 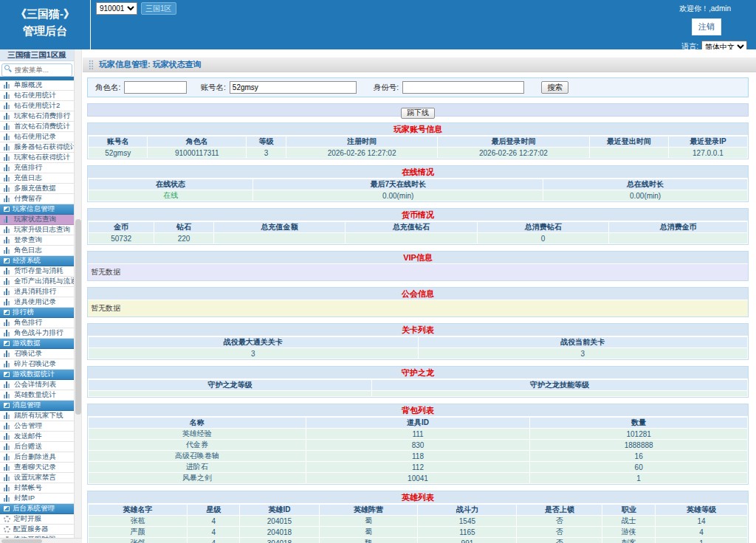 What do you see at coordinates (198, 423) in the screenshot?
I see `column-header: 名称` at bounding box center [198, 423].